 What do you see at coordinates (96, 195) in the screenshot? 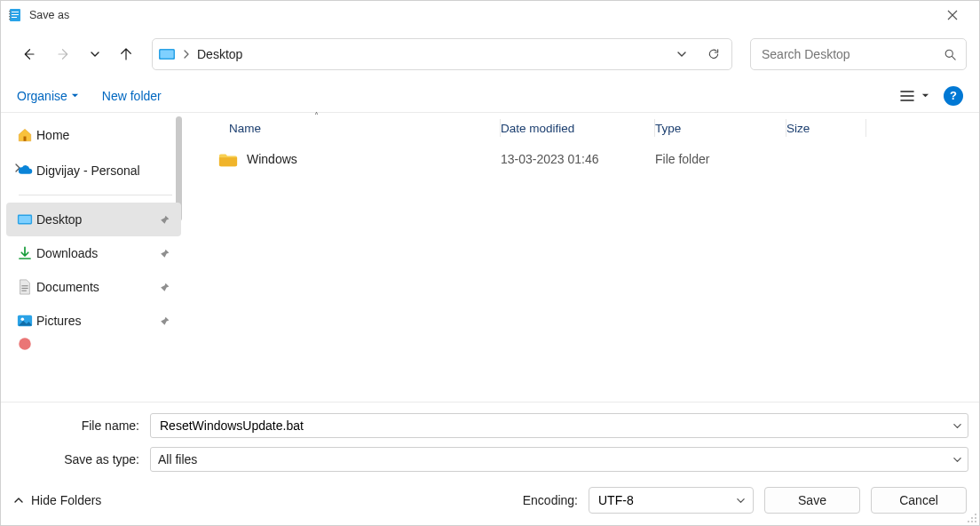
I see `sidebar-separator` at bounding box center [96, 195].